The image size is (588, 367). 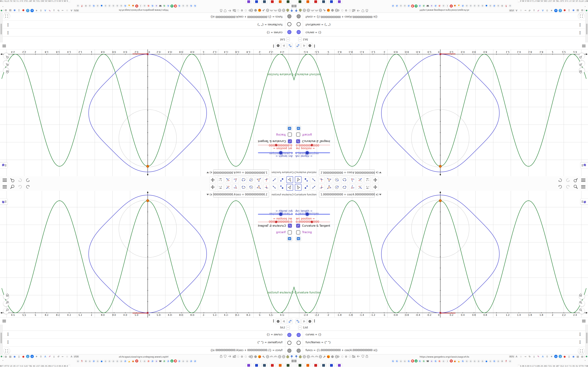 What do you see at coordinates (296, 10) in the screenshot?
I see `pin-icon` at bounding box center [296, 10].